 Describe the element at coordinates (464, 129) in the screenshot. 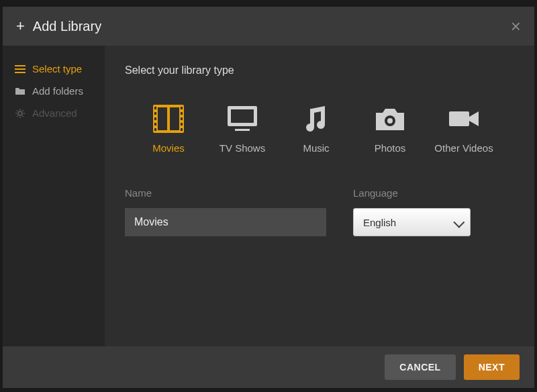

I see `type-othervideos: Other Videos` at that location.